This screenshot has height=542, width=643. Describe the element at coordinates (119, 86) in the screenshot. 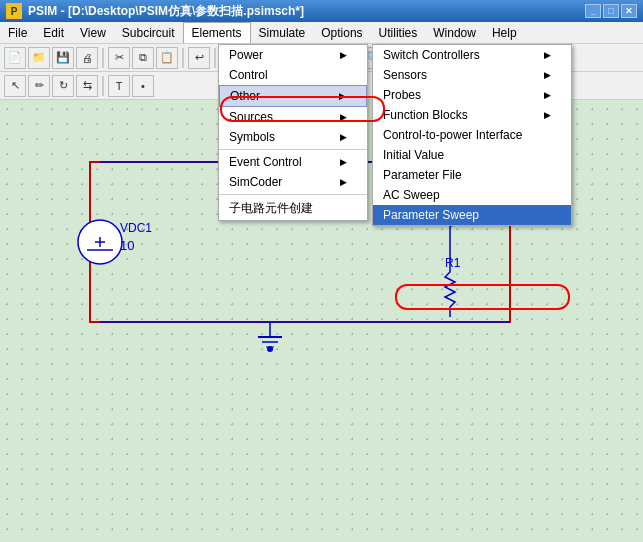

I see `label-button: T` at that location.